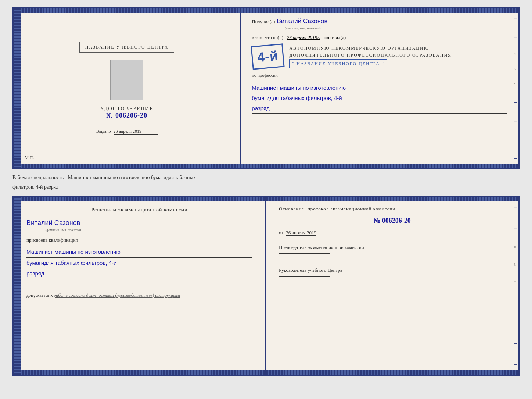  Describe the element at coordinates (301, 233) in the screenshot. I see `protocol-date: 26 апреля 2019` at that location.